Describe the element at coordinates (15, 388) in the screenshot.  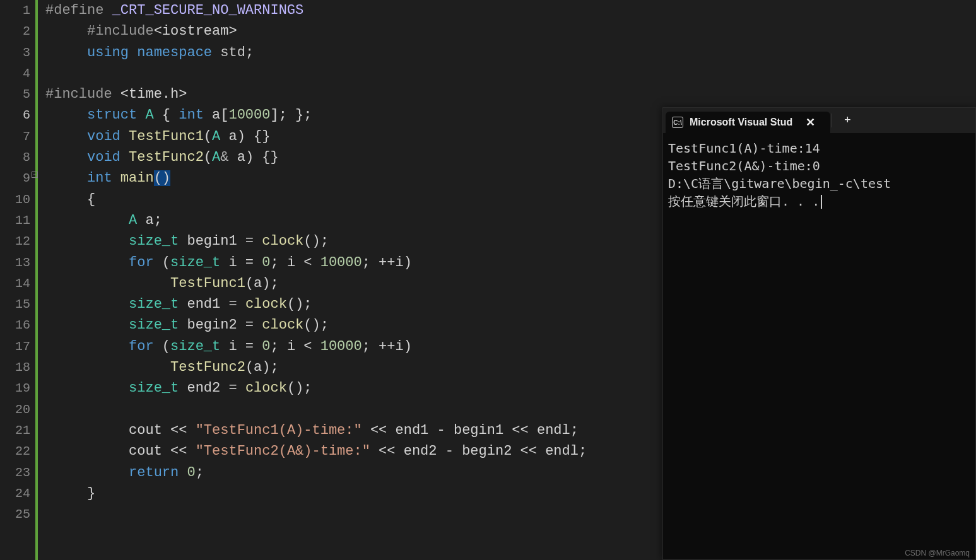
I see `line-number: 19` at that location.